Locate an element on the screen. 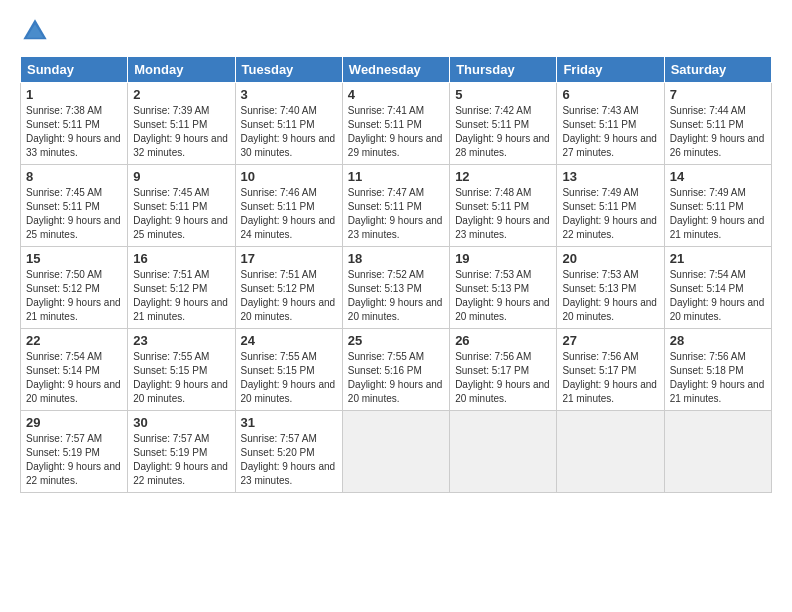 The width and height of the screenshot is (792, 612). calendar-cell: 2Sunrise: 7:39 AM Sunset: 5:11 PM Daylig… is located at coordinates (182, 124).